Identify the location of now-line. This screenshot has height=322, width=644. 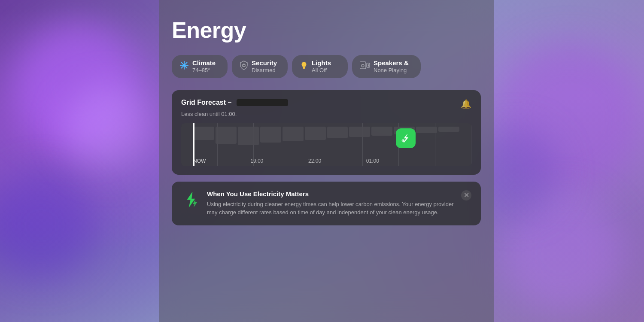
(194, 145).